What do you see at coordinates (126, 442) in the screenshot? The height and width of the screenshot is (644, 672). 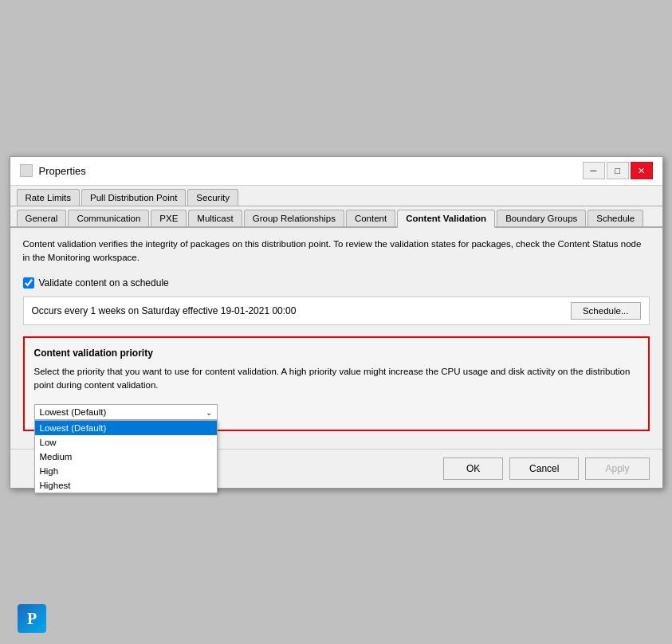 I see `dropdown-item-low: Low` at bounding box center [126, 442].